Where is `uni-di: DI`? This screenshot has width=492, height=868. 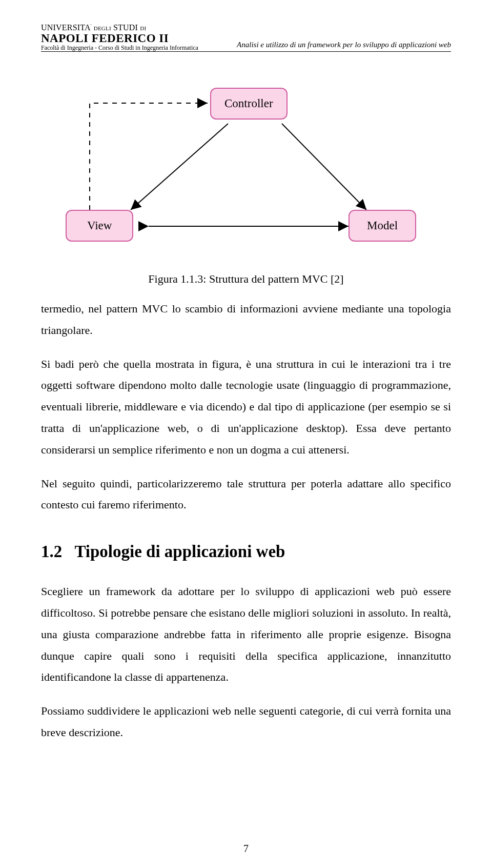
uni-di: DI is located at coordinates (143, 28).